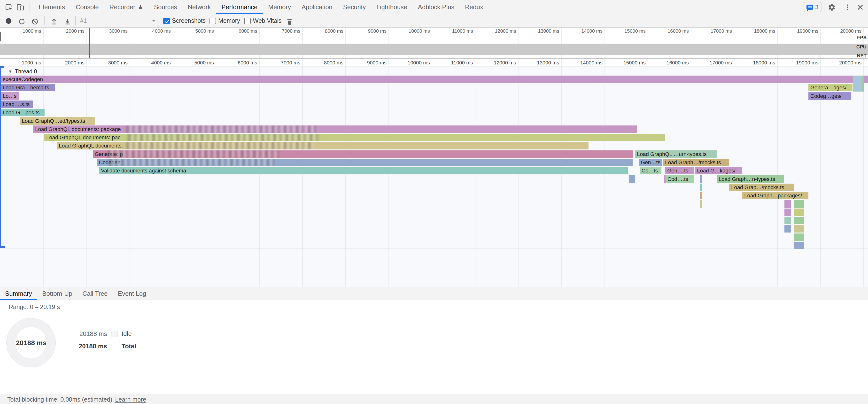 Image resolution: width=868 pixels, height=404 pixels. What do you see at coordinates (756, 63) in the screenshot?
I see `ruler-tick-label: 18000 ms` at bounding box center [756, 63].